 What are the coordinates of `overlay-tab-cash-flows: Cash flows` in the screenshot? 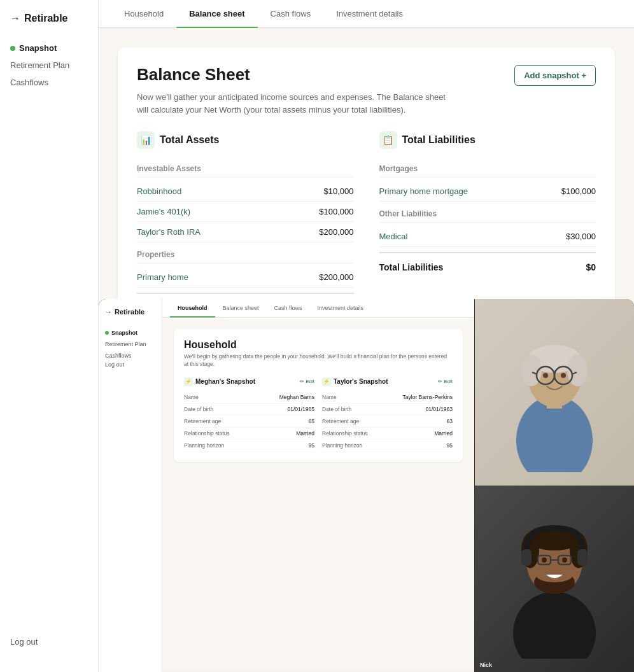 It's located at (288, 308).